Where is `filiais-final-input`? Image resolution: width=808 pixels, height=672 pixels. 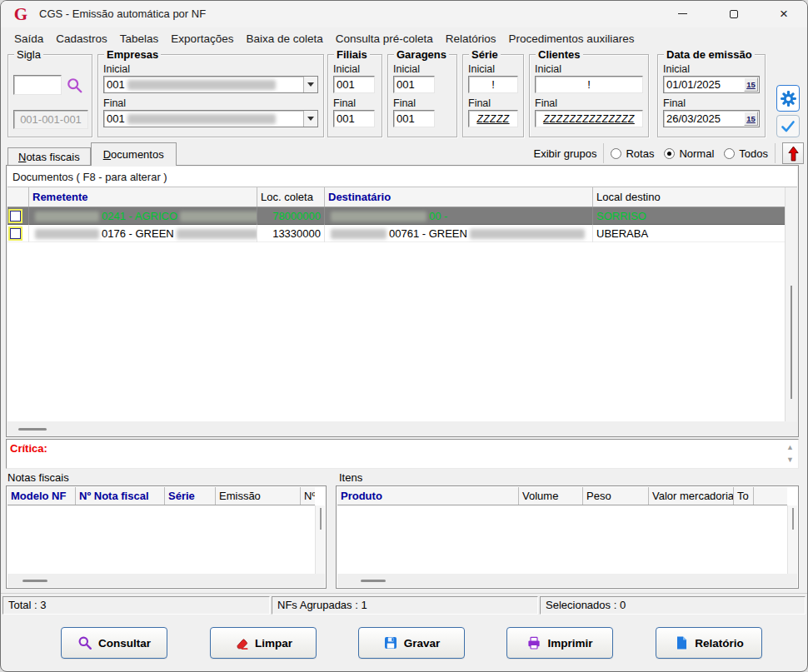 filiais-final-input is located at coordinates (354, 118).